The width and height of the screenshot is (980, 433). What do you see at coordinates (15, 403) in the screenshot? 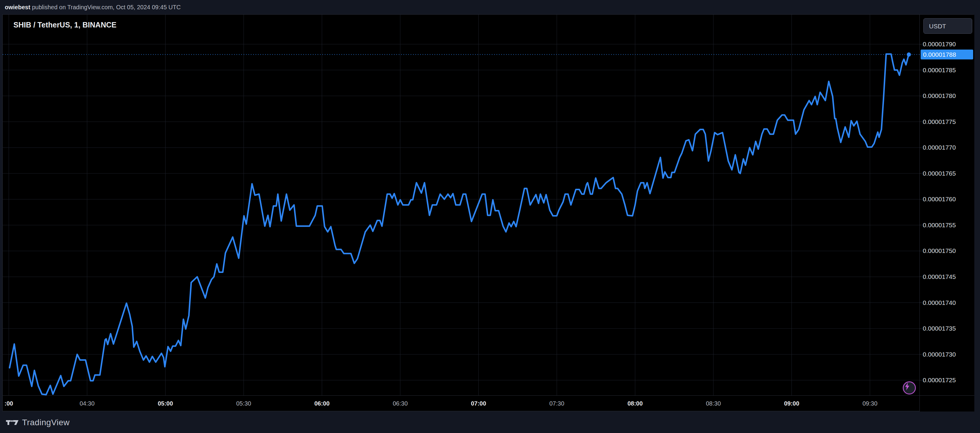
I see `time-tick-label: :00` at bounding box center [15, 403].